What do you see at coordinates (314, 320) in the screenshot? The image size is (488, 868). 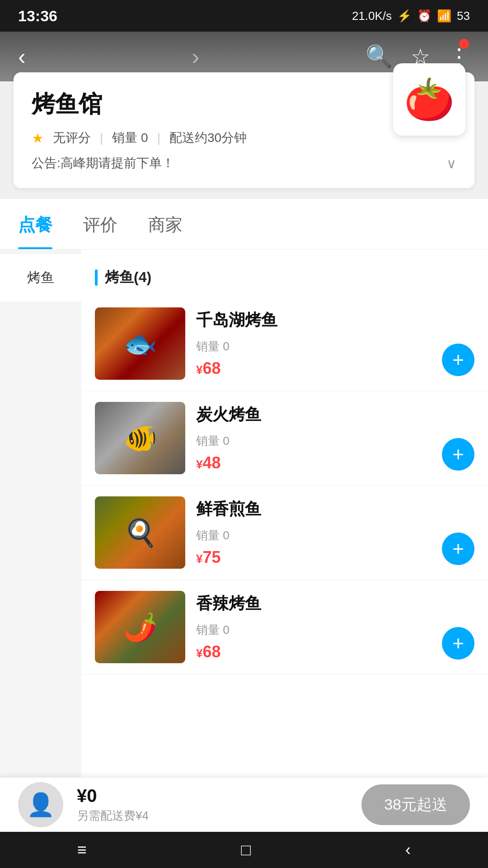 I see `food-name-1: 千岛湖烤鱼` at bounding box center [314, 320].